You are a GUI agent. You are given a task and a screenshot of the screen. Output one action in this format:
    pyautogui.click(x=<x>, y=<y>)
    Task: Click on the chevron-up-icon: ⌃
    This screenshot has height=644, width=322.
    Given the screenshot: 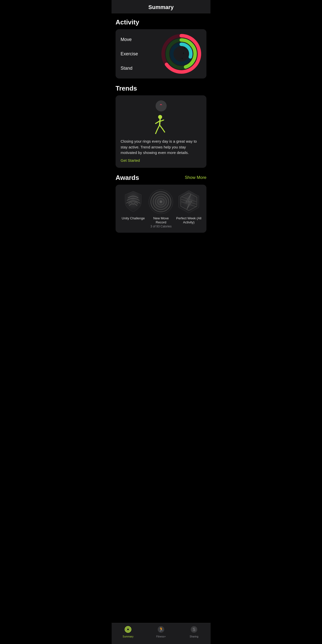 What is the action you would take?
    pyautogui.click(x=161, y=106)
    